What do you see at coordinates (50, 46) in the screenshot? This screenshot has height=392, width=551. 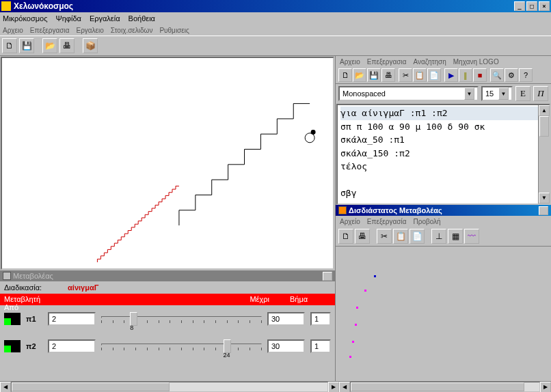 I see `open-button: 📂` at bounding box center [50, 46].